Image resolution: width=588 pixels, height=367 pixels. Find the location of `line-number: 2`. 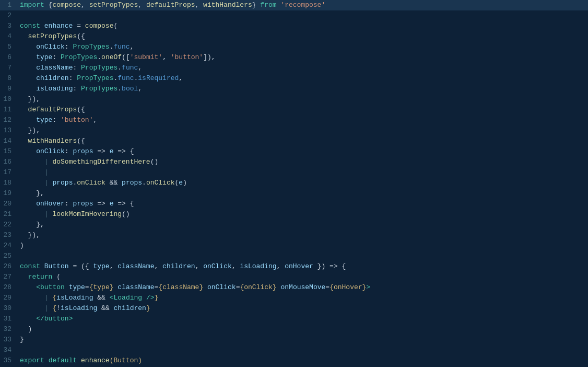

line-number: 2 is located at coordinates (10, 16).